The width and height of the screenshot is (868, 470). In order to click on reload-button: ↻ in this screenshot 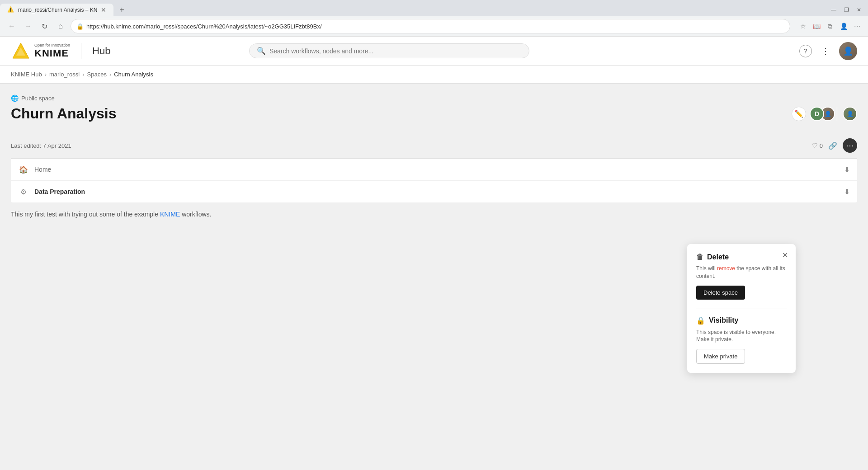, I will do `click(44, 26)`.